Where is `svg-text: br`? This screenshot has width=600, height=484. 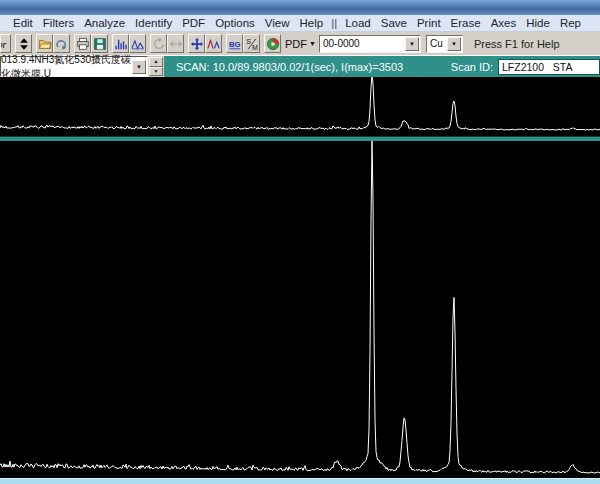 svg-text: br is located at coordinates (4, 44).